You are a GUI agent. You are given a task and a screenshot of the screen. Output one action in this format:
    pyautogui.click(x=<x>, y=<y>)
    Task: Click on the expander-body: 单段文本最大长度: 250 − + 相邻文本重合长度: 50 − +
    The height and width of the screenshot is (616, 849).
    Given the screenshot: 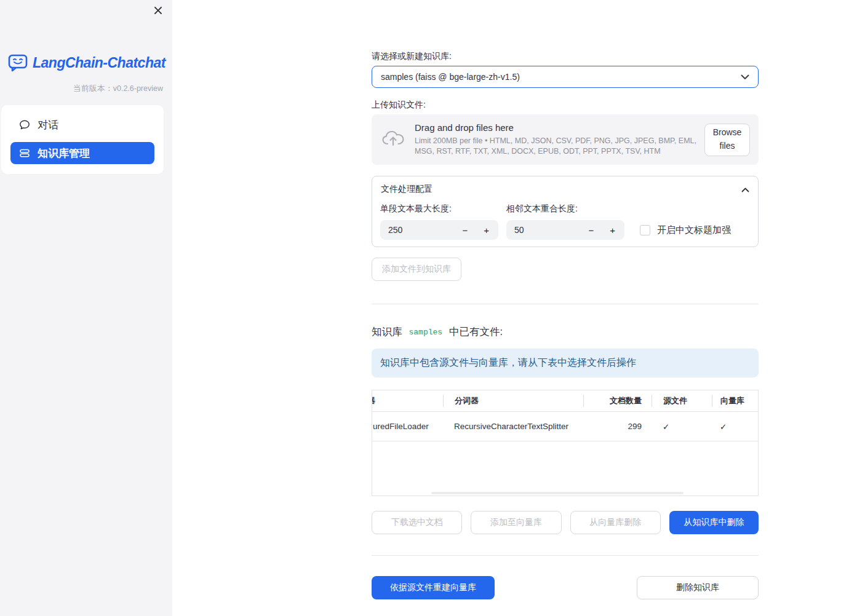 What is the action you would take?
    pyautogui.click(x=565, y=221)
    